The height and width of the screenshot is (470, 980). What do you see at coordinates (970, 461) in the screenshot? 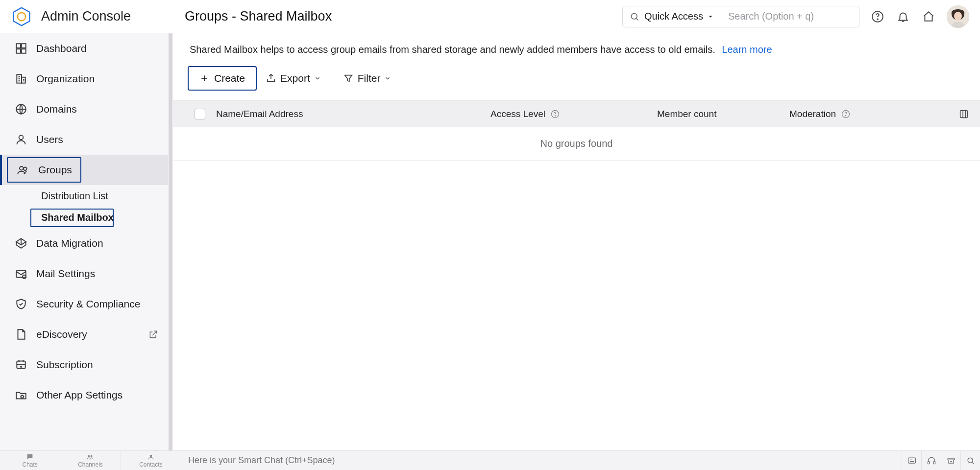
I see `chat-search-icon` at bounding box center [970, 461].